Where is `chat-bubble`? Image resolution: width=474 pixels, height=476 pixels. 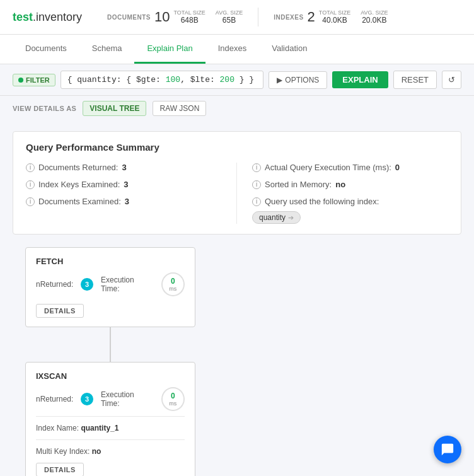 chat-bubble is located at coordinates (448, 450).